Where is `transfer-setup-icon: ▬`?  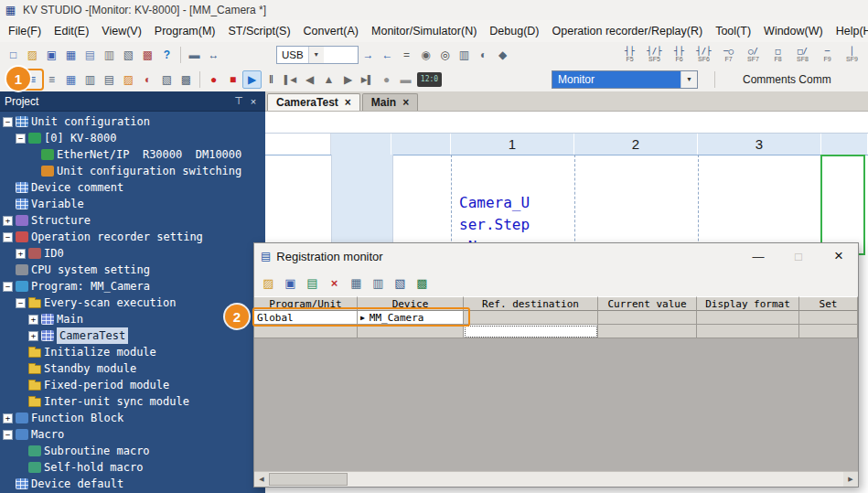
transfer-setup-icon: ▬ is located at coordinates (194, 55).